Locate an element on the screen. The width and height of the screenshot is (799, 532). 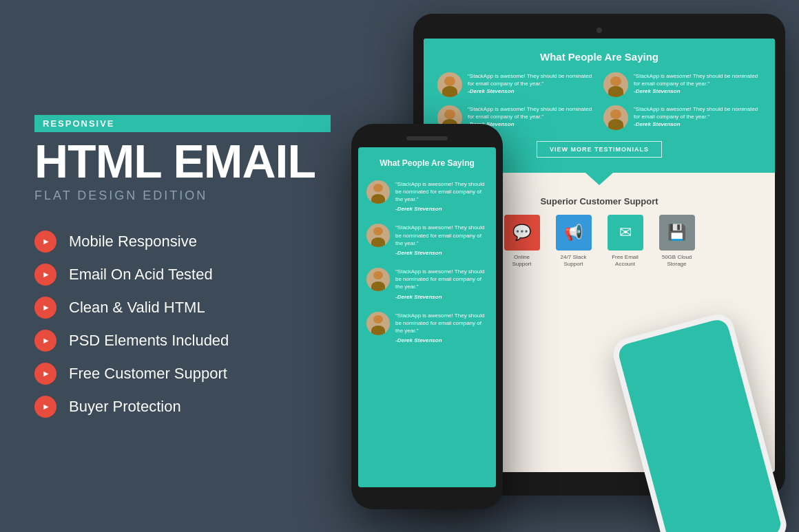
phone-testimonial-author-1: -Derek Stevenson is located at coordinates (442, 253).